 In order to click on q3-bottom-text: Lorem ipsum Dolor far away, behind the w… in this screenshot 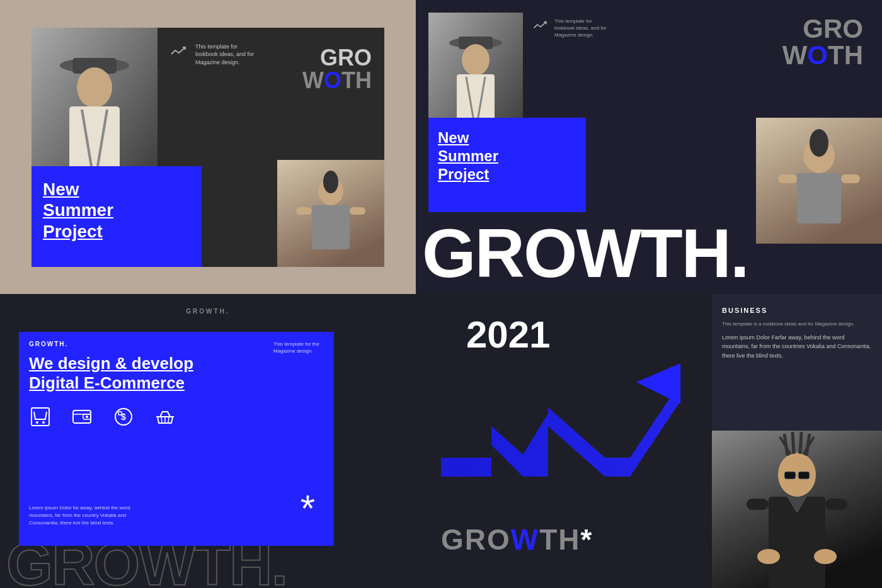, I will do `click(92, 516)`.